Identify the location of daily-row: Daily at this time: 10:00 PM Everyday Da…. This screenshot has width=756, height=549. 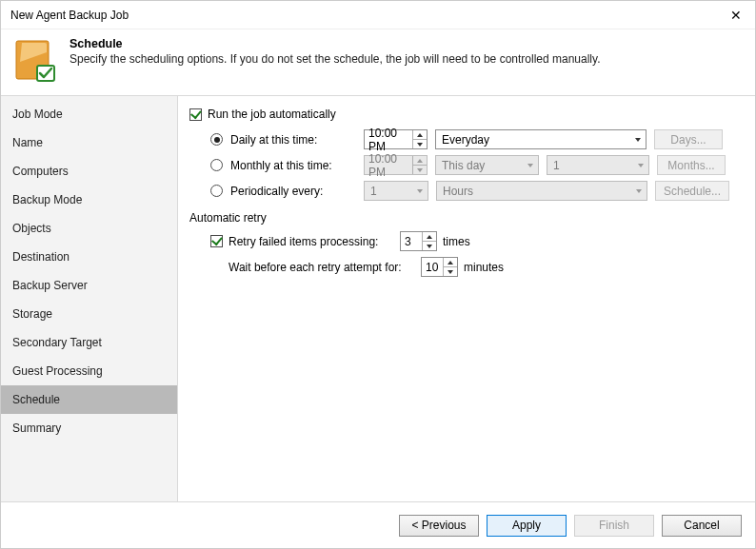
(477, 139).